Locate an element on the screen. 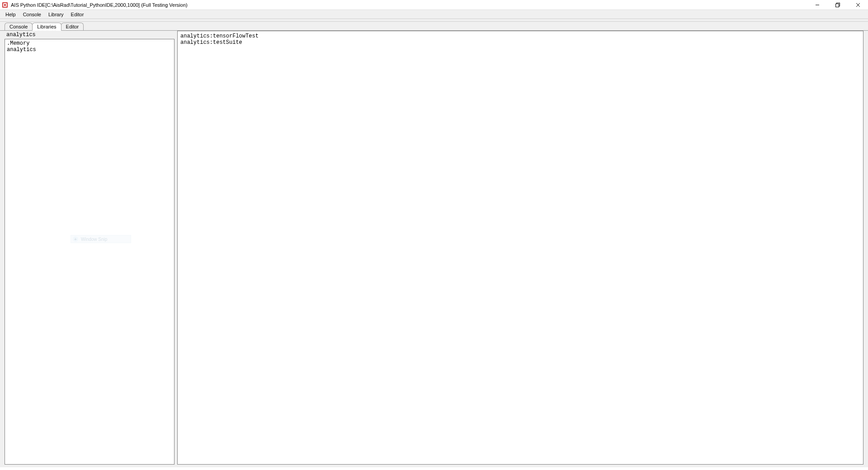 The image size is (868, 470). list-item: .Memory is located at coordinates (90, 43).